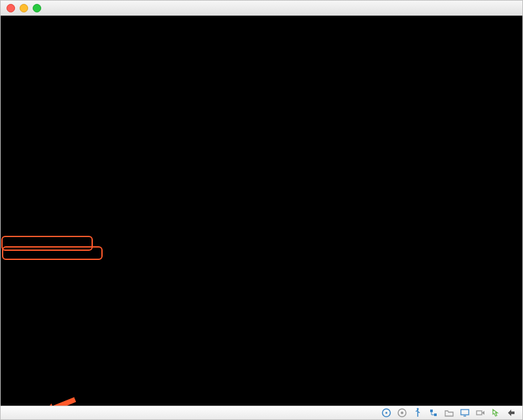 The width and height of the screenshot is (523, 420). I want to click on display-icon, so click(465, 413).